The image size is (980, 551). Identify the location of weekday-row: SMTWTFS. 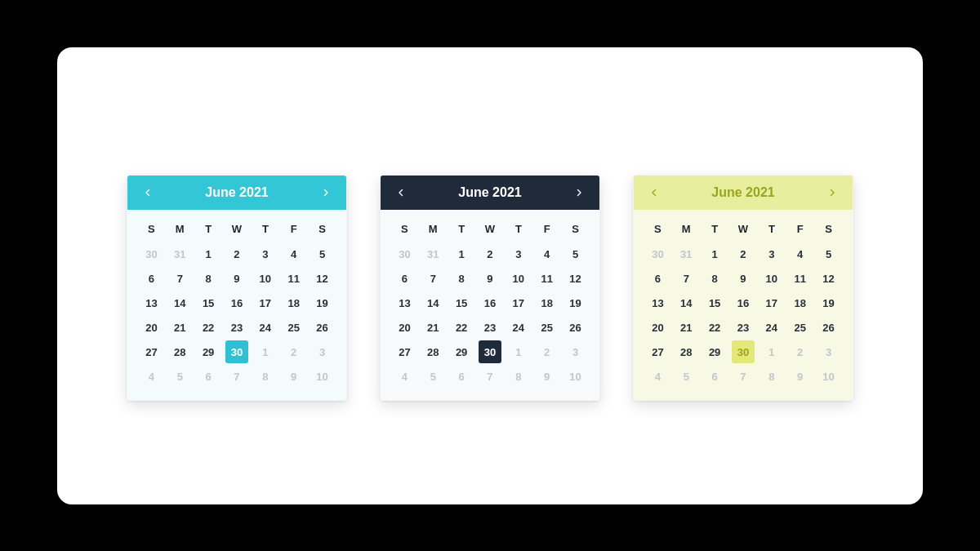
(237, 230).